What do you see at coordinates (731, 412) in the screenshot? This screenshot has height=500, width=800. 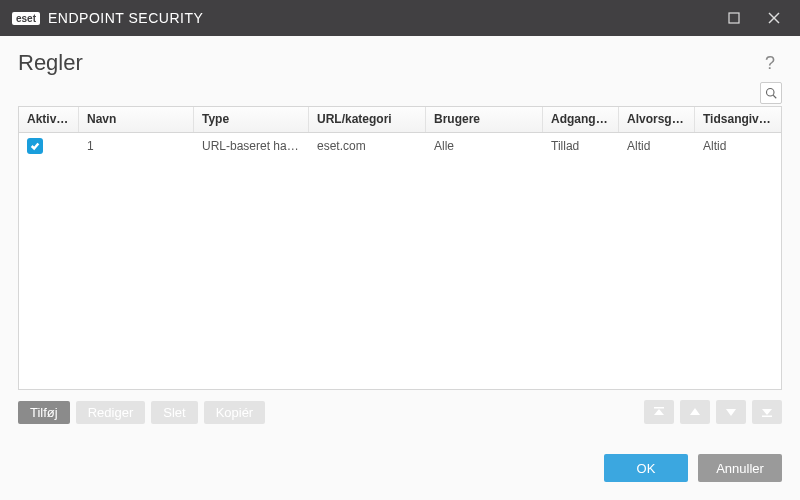 I see `chevron-down-icon` at bounding box center [731, 412].